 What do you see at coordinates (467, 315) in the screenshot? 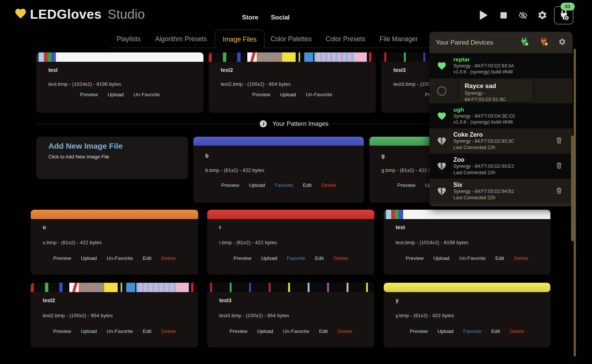
I see `pattern-card-y: y y.bmp - (61x2) - 422 bytes Preview Upl…` at bounding box center [467, 315].